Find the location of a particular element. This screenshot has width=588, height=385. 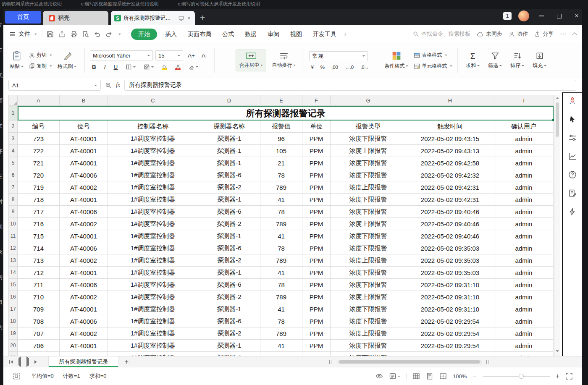

column-header-C: C is located at coordinates (153, 100).